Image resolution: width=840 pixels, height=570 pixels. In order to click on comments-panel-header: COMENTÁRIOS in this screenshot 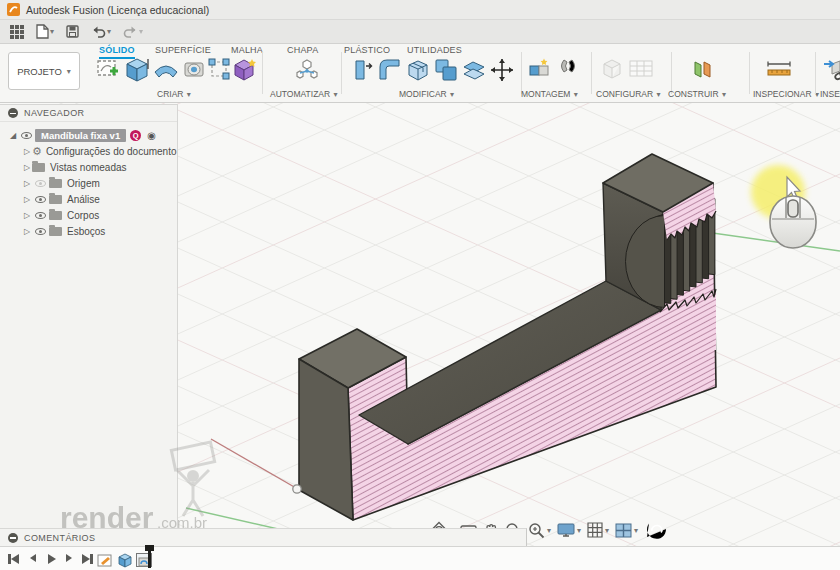, I will do `click(264, 537)`.